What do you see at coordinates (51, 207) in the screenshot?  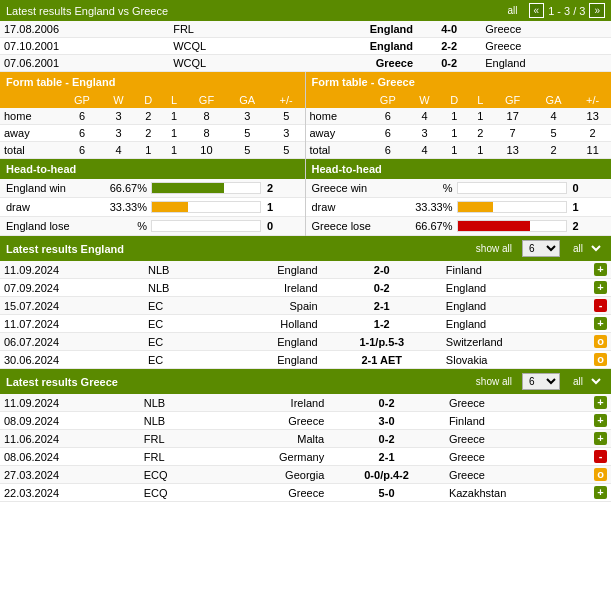 I see `h2h-label: draw` at bounding box center [51, 207].